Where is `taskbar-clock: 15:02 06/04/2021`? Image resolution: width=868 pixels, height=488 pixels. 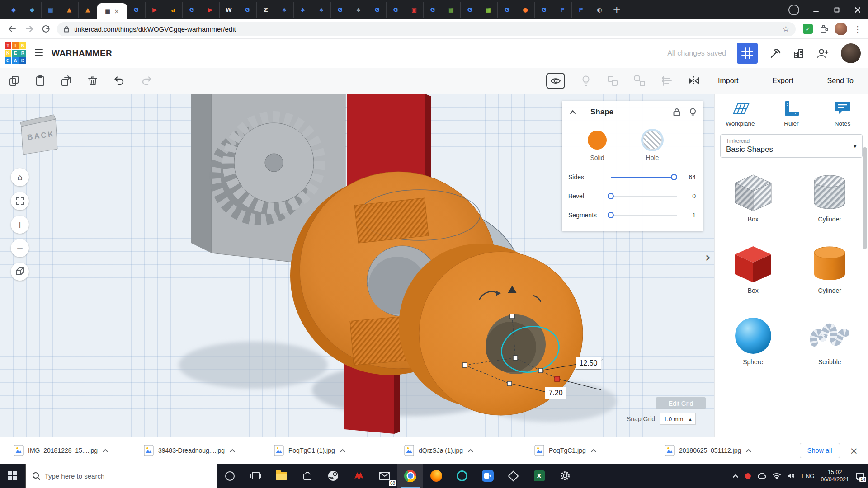 taskbar-clock: 15:02 06/04/2021 is located at coordinates (835, 476).